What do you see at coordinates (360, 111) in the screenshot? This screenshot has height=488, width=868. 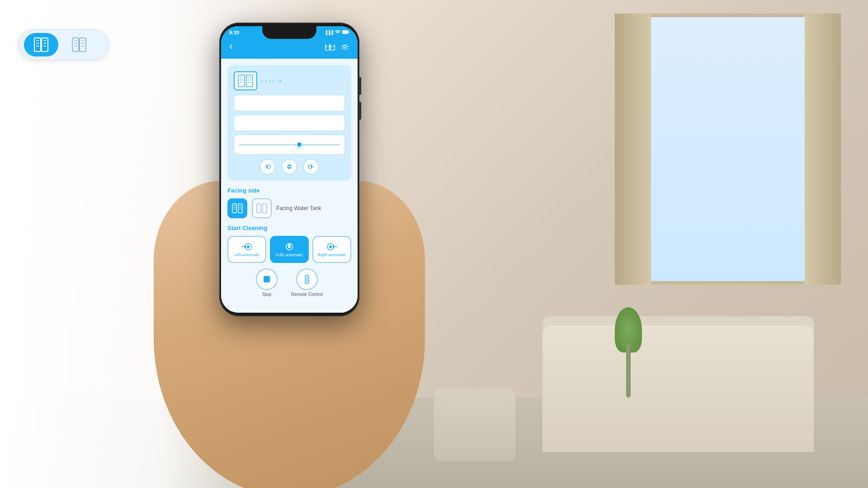 I see `volume-down-button` at bounding box center [360, 111].